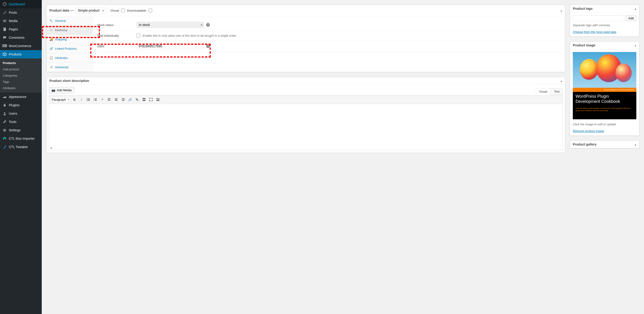 This screenshot has height=314, width=644. Describe the element at coordinates (123, 100) in the screenshot. I see `align-right-button` at that location.